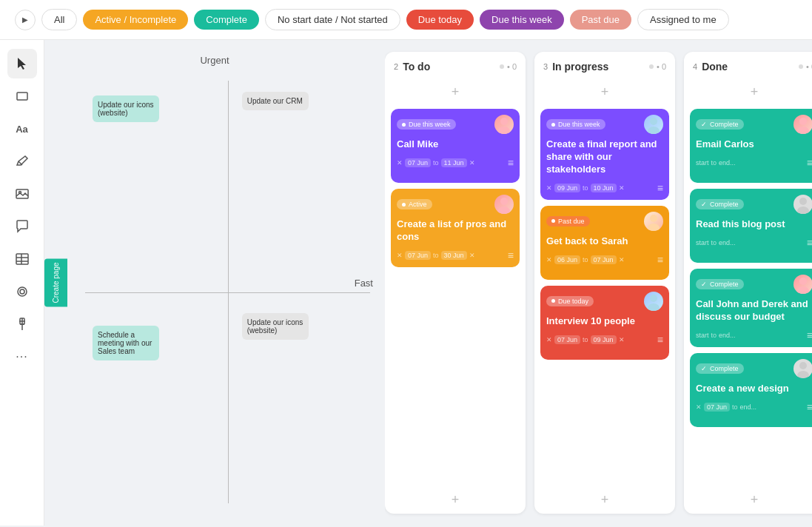  What do you see at coordinates (25, 20) in the screenshot?
I see `filter-toggle-button: ▶` at bounding box center [25, 20].